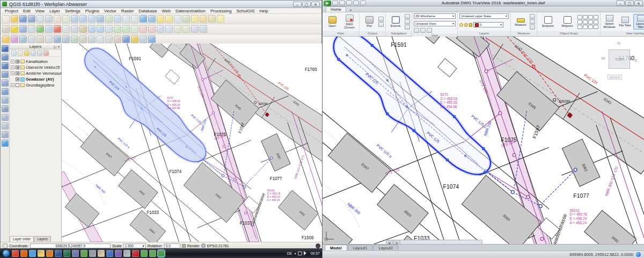 This screenshot has height=258, width=644. Describe the element at coordinates (369, 22) in the screenshot. I see `plot-button: Plot` at that location.